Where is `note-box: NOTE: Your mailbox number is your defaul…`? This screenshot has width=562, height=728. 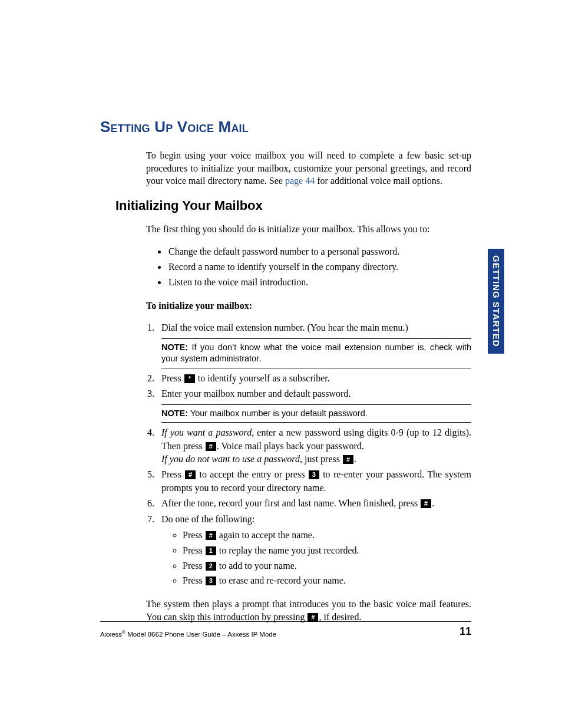 note-box: NOTE: Your mailbox number is your defaul… is located at coordinates (316, 414).